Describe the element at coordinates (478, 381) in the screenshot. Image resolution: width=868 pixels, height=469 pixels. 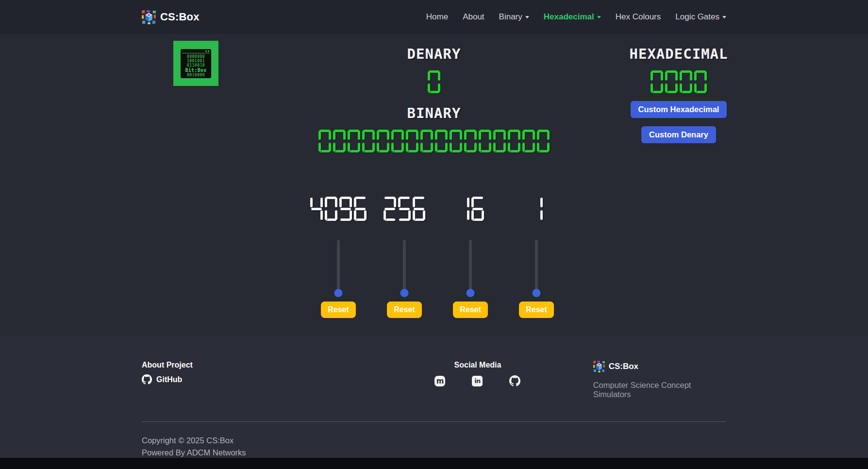
I see `social-icons-row: m in` at that location.